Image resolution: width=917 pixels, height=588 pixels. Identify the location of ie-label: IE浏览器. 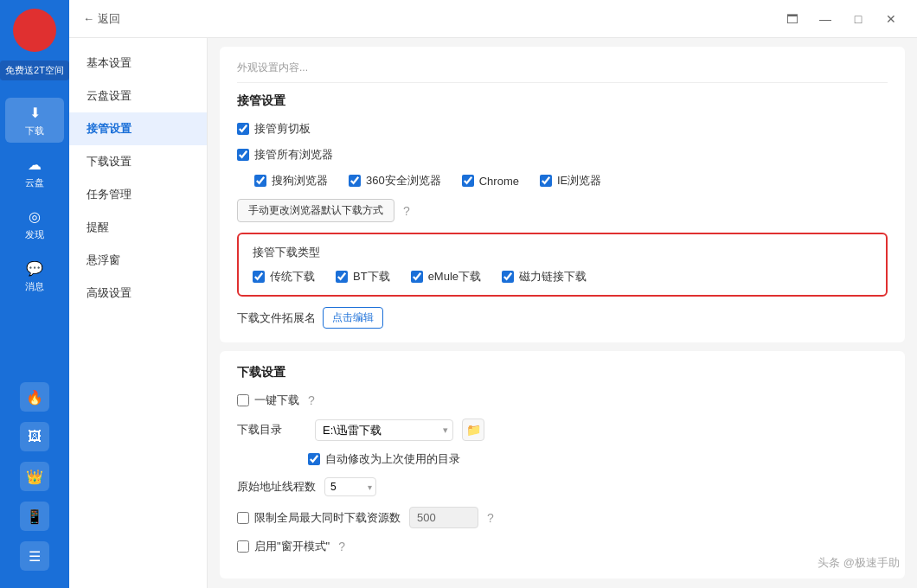
(580, 181).